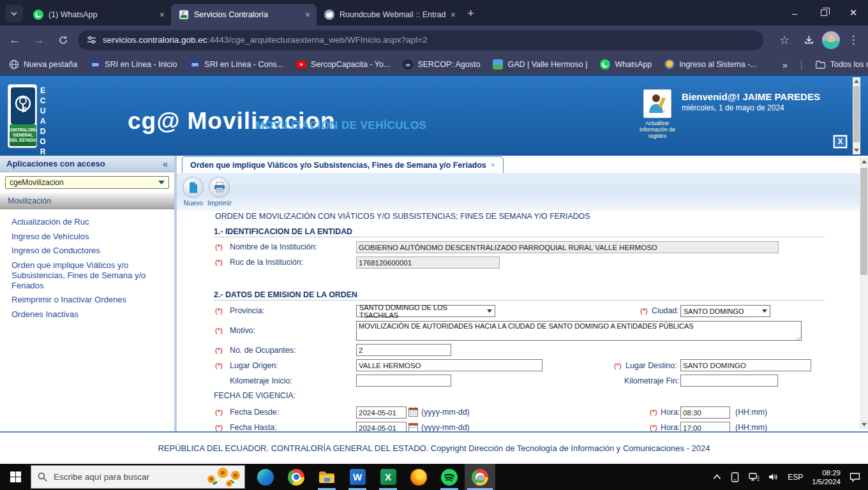 Image resolution: width=868 pixels, height=490 pixels. Describe the element at coordinates (50, 64) in the screenshot. I see `bookmark-label: Nueva pestaña` at that location.